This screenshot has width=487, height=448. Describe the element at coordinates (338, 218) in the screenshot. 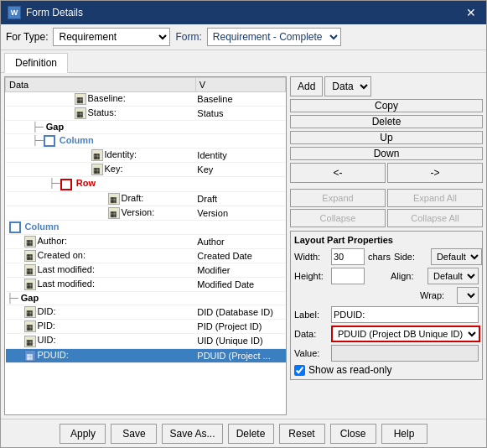

I see `collapse-button: Collapse` at that location.